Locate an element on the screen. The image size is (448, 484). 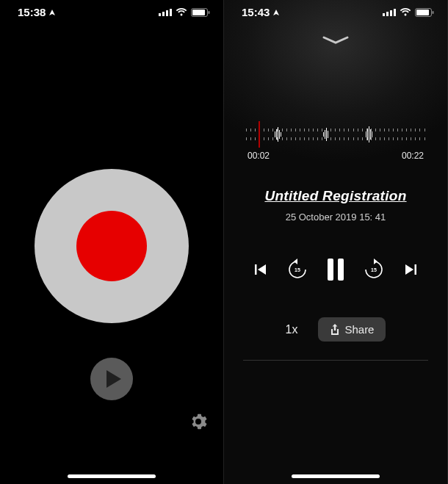
chevron-down-icon is located at coordinates (336, 40).